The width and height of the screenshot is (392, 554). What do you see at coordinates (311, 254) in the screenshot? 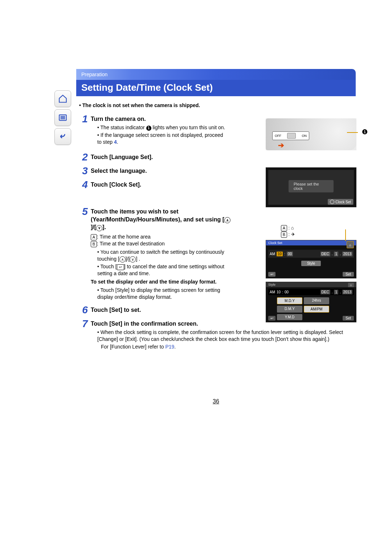
I see `date-row: AM 10:00 DEC. 1. 2013` at bounding box center [311, 254].